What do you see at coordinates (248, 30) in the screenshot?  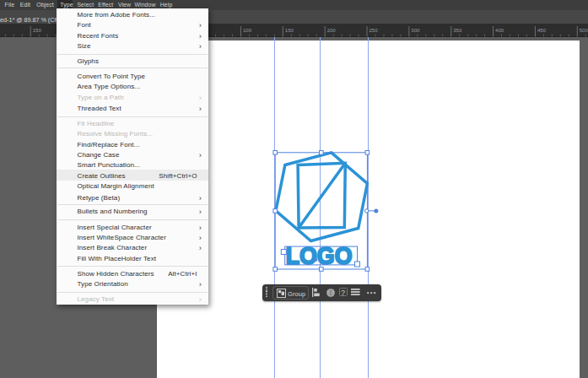 I see `svg-text: 100` at bounding box center [248, 30].